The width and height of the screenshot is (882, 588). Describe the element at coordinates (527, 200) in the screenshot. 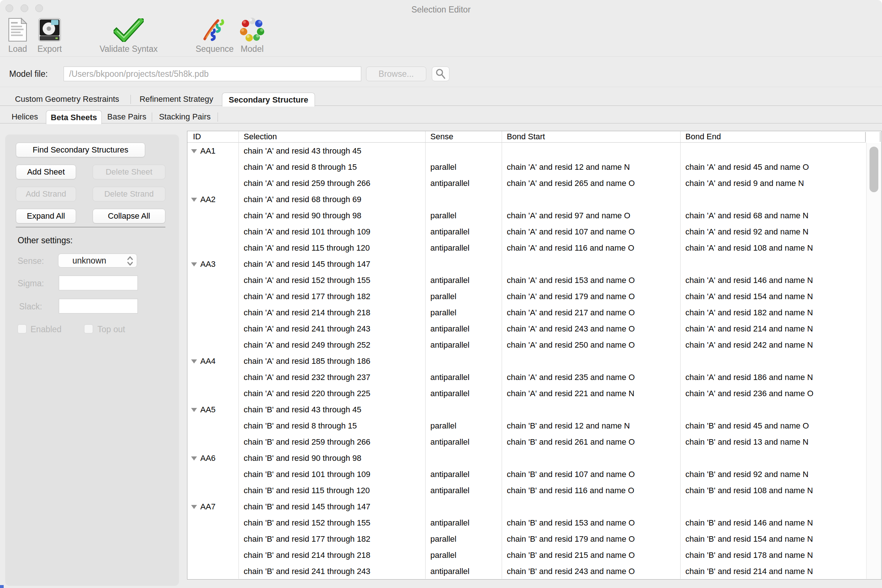

I see `table-row: AA2chain 'A' and resid 68 through 69` at that location.